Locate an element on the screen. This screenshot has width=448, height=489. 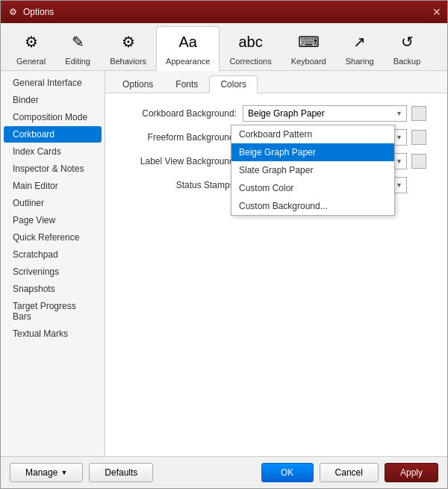
bottom-right: OK Cancel Apply is located at coordinates (349, 473).